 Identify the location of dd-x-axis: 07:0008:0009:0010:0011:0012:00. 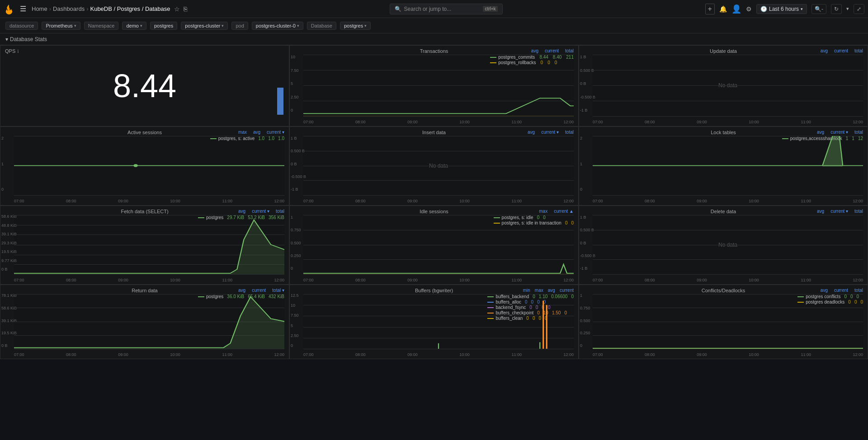
(728, 280).